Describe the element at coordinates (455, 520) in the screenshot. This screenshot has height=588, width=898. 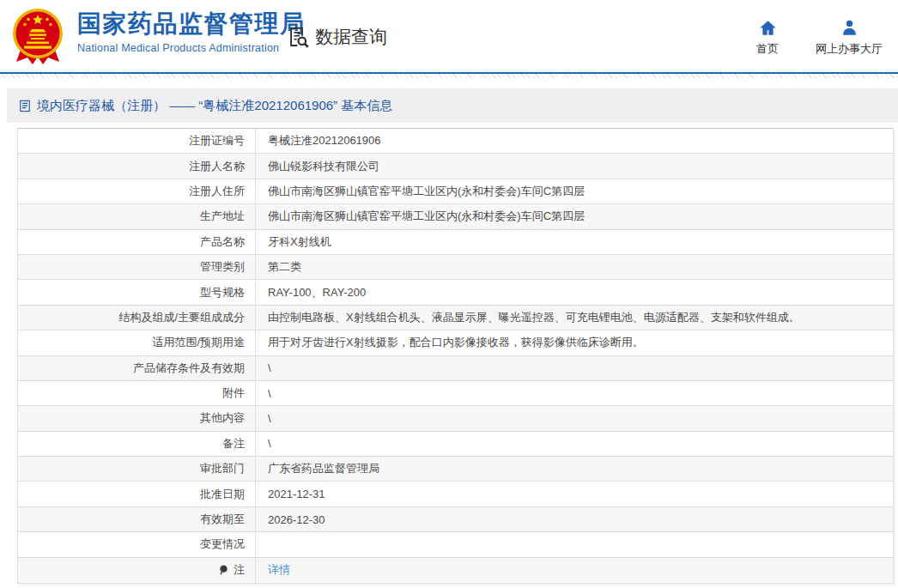
I see `table-row: 有效期至 2026-12-30` at that location.